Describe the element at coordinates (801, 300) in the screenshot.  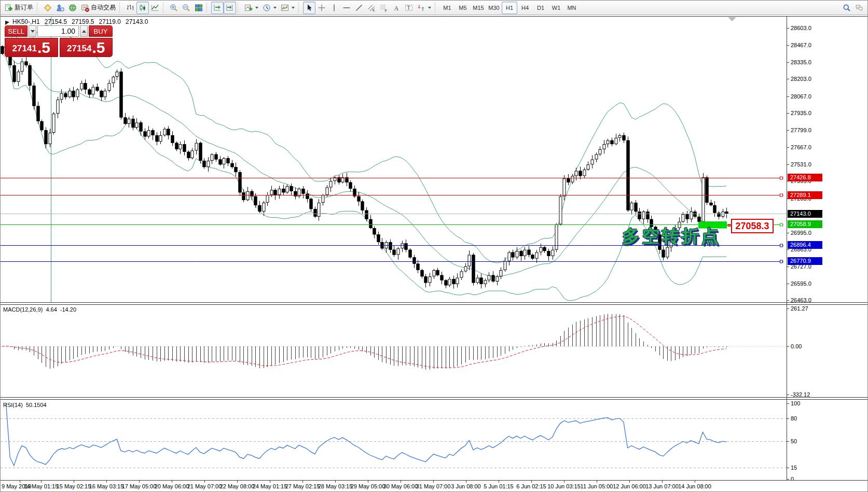
I see `price-tick-label: 26463.0` at that location.